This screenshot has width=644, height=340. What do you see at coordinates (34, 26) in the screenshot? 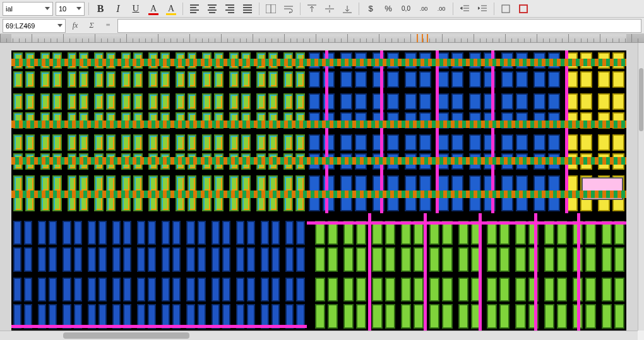
I see `name-box: 69:LZ469` at bounding box center [34, 26].